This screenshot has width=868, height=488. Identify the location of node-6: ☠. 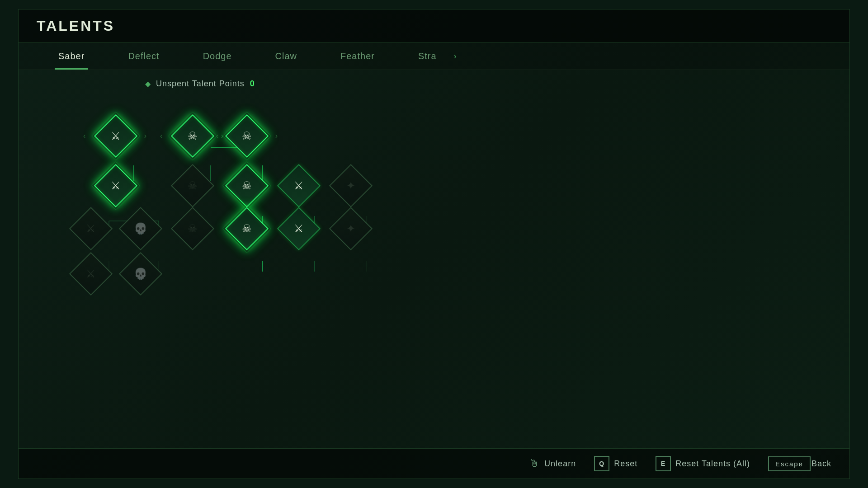
(247, 186).